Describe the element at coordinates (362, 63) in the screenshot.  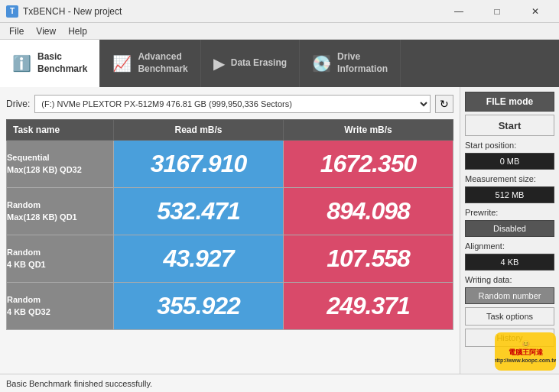
I see `tab-drive-label: DriveInformation` at that location.